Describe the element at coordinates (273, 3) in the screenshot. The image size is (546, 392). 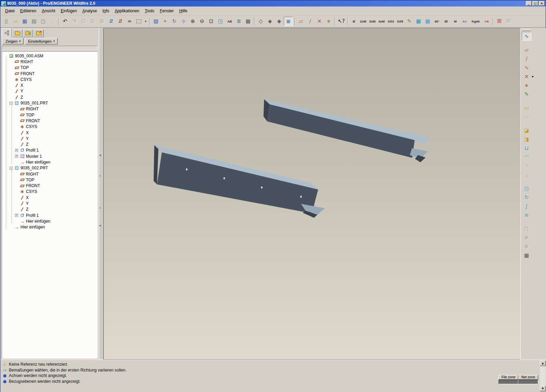
I see `titlebar: 9035_000 (Aktiv) - Pro/ENGINEER Wildfire…` at that location.